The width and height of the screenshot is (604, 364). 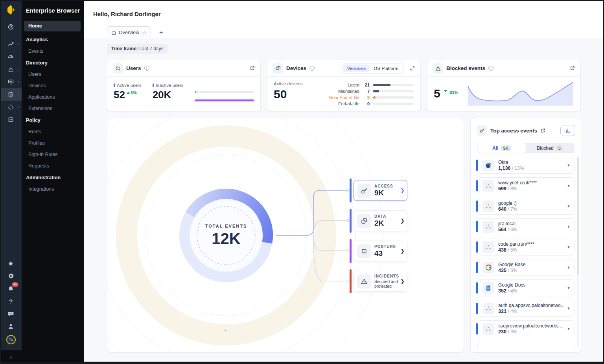 What do you see at coordinates (550, 148) in the screenshot?
I see `tab-blocked: Blocked 5` at bounding box center [550, 148].